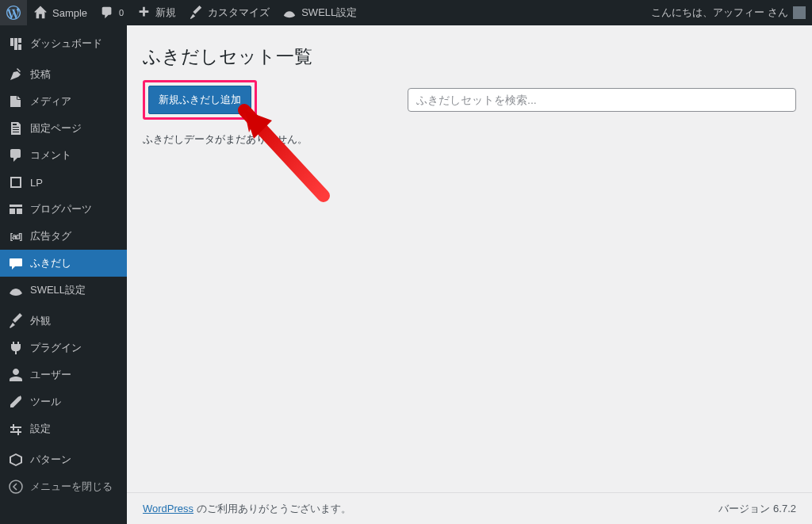 This screenshot has height=524, width=812. I want to click on sidebar-item-media: メディア, so click(63, 101).